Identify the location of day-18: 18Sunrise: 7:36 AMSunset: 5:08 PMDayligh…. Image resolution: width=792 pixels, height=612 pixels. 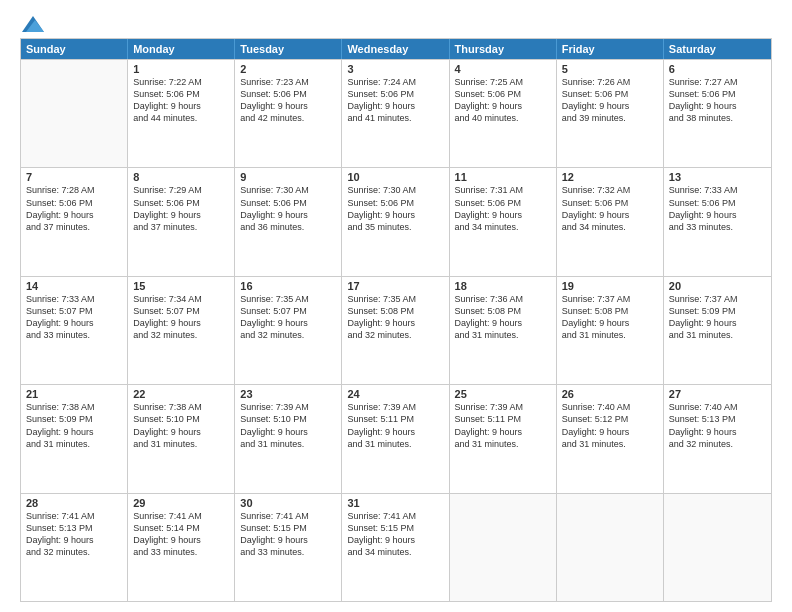
(504, 330).